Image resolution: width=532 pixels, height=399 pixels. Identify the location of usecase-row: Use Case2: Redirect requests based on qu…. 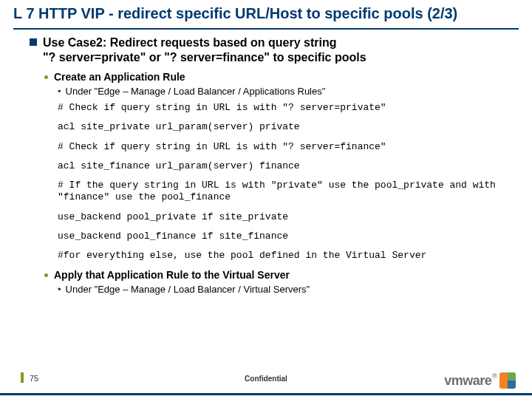
(270, 50).